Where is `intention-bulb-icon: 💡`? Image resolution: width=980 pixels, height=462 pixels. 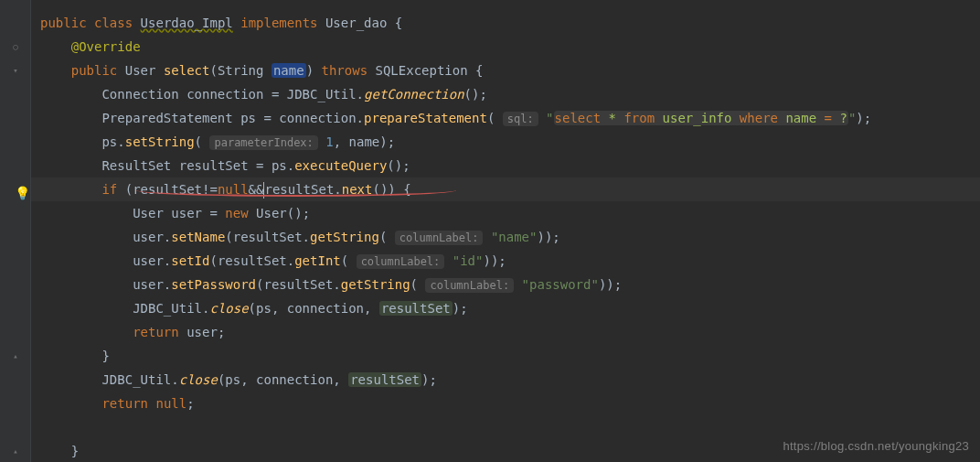
intention-bulb-icon: 💡 is located at coordinates (22, 188).